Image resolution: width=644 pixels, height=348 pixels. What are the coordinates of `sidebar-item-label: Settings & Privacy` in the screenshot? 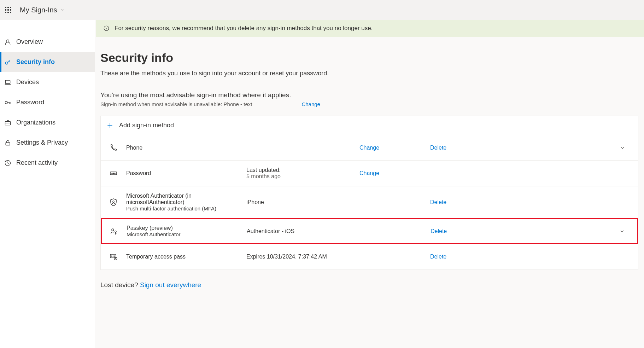 It's located at (42, 143).